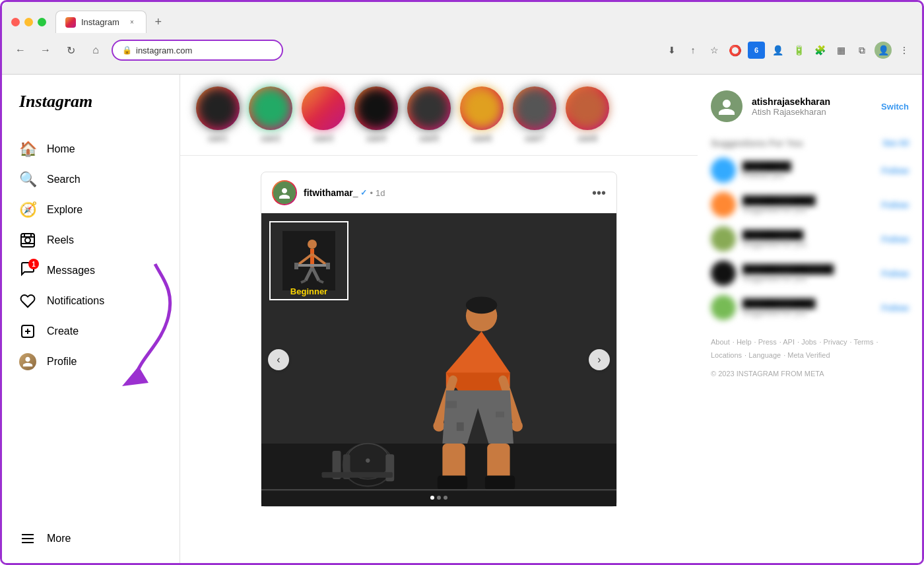  I want to click on battery-icon: 🔋, so click(799, 50).